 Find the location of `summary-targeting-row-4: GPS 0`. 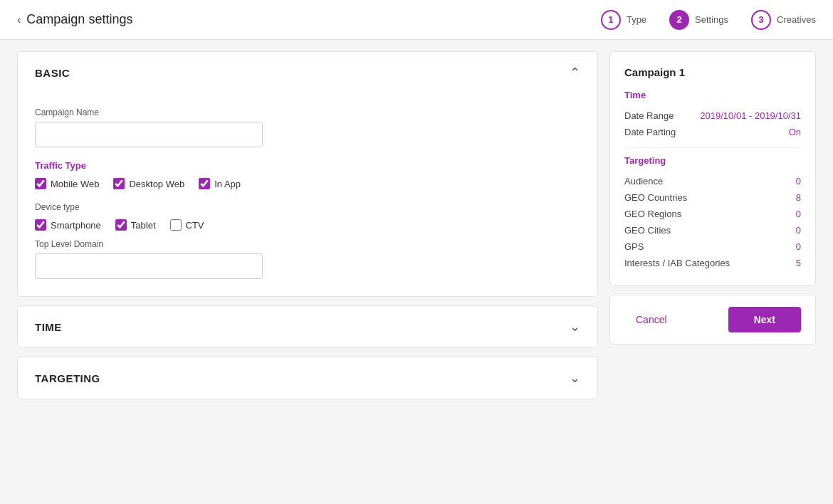

summary-targeting-row-4: GPS 0 is located at coordinates (713, 246).